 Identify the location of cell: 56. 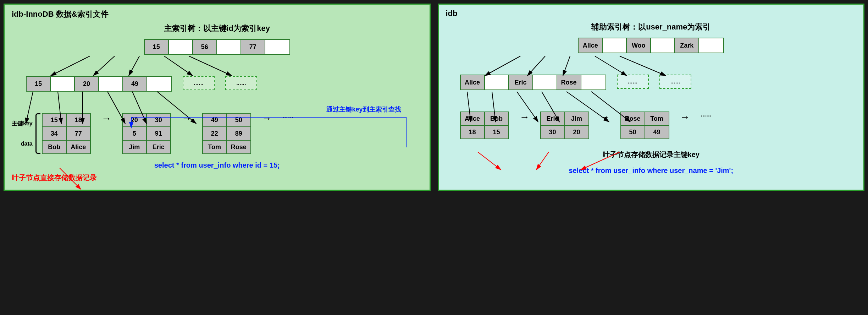
(205, 47).